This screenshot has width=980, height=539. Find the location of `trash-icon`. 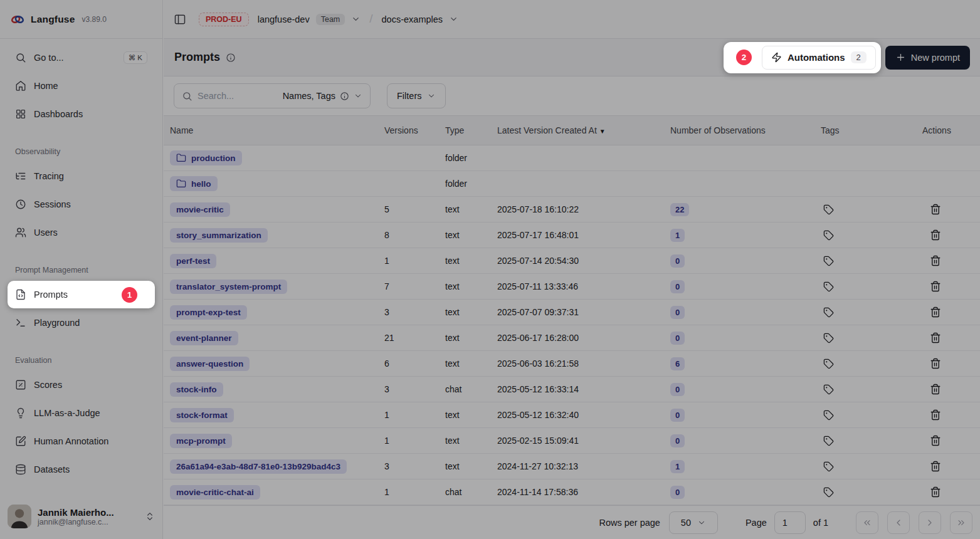

trash-icon is located at coordinates (935, 364).